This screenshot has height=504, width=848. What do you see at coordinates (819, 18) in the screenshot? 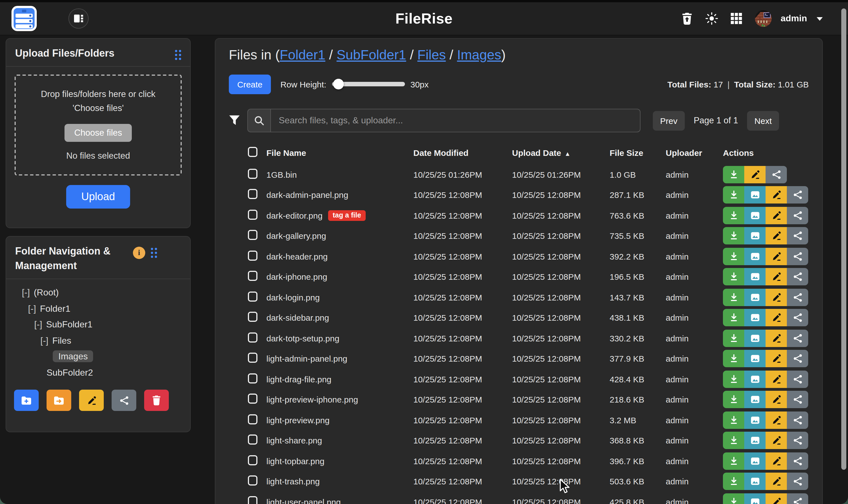
I see `caret-down-icon` at bounding box center [819, 18].